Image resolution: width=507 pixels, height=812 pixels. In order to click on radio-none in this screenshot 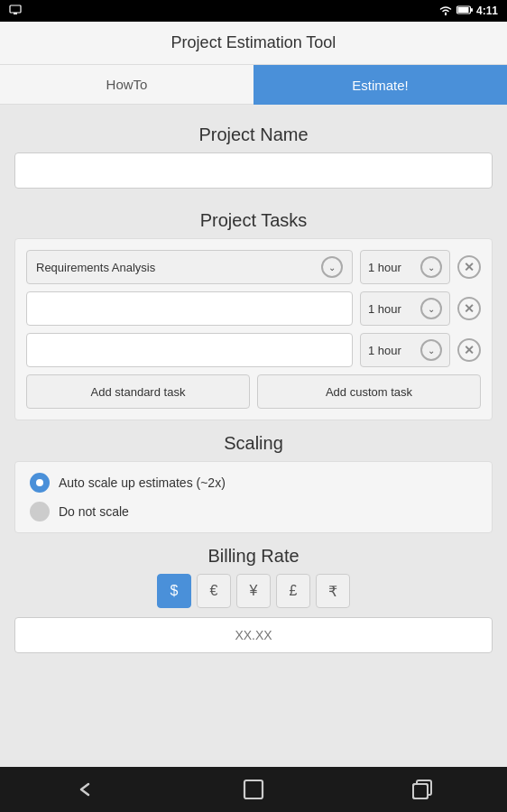, I will do `click(40, 512)`.